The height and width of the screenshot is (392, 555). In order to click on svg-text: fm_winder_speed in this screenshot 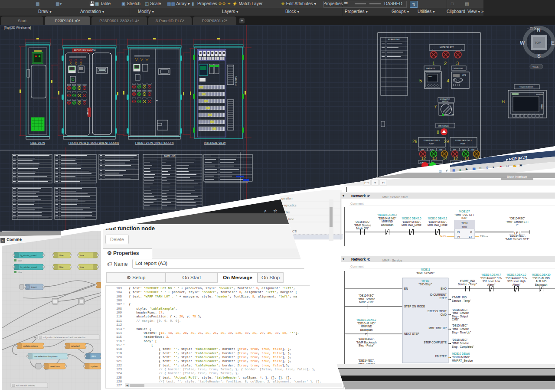, I will do `click(29, 267)`.